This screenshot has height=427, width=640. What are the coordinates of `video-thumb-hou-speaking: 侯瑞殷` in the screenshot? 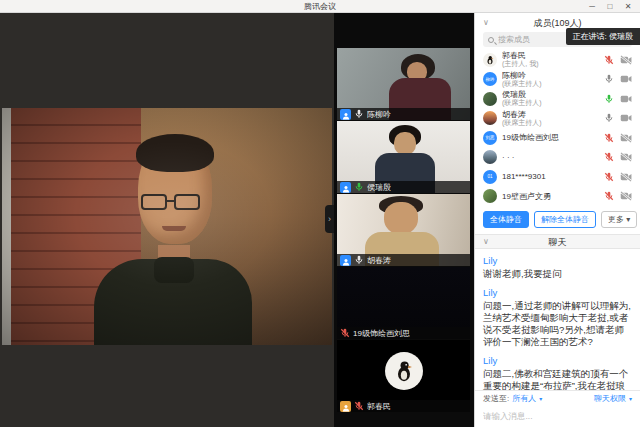 It's located at (404, 157).